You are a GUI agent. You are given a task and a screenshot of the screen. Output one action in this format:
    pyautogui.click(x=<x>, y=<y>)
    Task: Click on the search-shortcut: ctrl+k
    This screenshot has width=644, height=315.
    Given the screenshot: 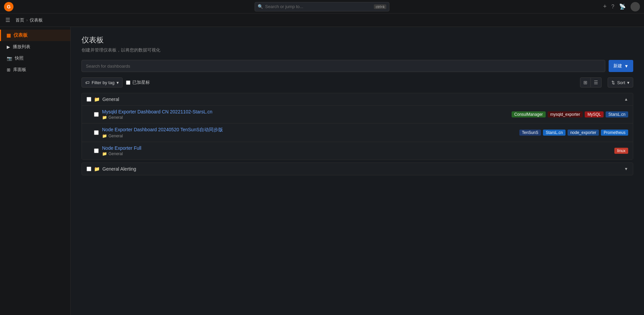 What is the action you would take?
    pyautogui.click(x=380, y=7)
    